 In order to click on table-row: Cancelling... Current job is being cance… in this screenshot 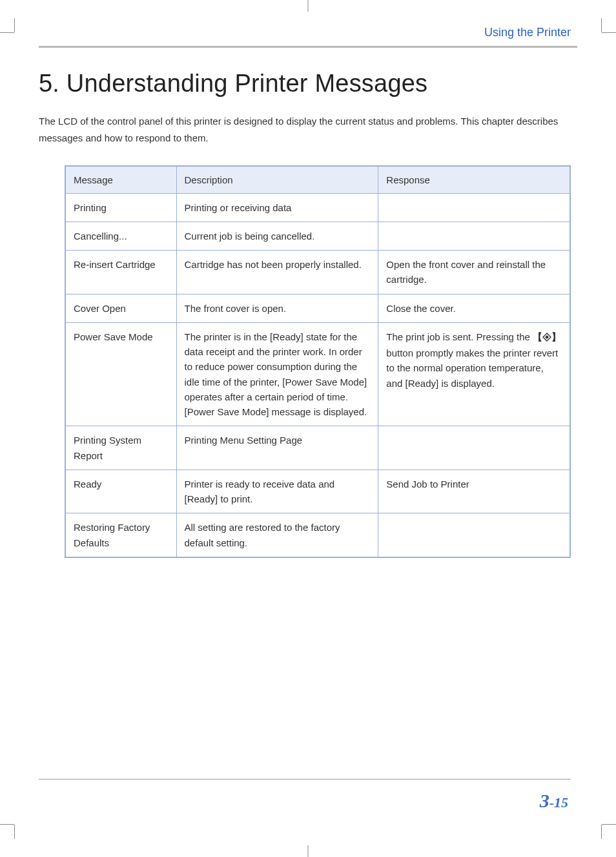, I will do `click(318, 236)`.